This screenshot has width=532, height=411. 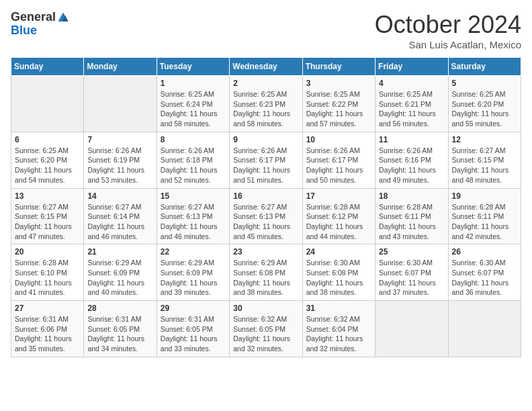 I want to click on day-info: Sunrise: 6:32 AM Sunset: 6:05 PM Dayligh…, so click(x=266, y=334).